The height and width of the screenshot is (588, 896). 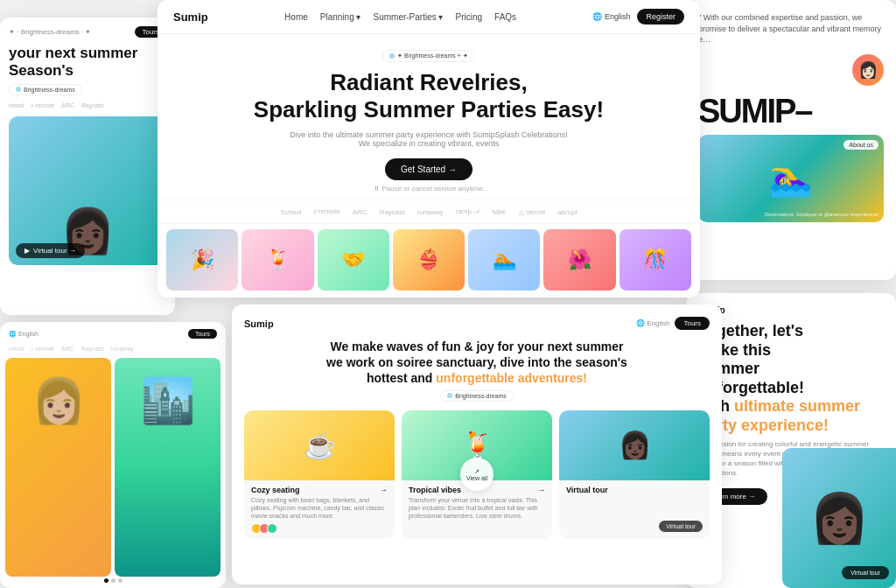 What do you see at coordinates (277, 260) in the screenshot?
I see `gallery-img-2: 🍹` at bounding box center [277, 260].